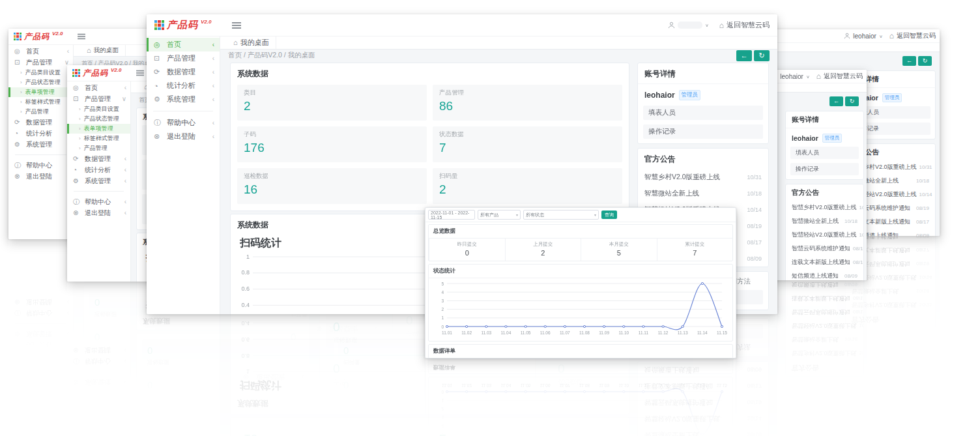  Describe the element at coordinates (104, 181) in the screenshot. I see `sidebar-item-label: 系统管理` at that location.